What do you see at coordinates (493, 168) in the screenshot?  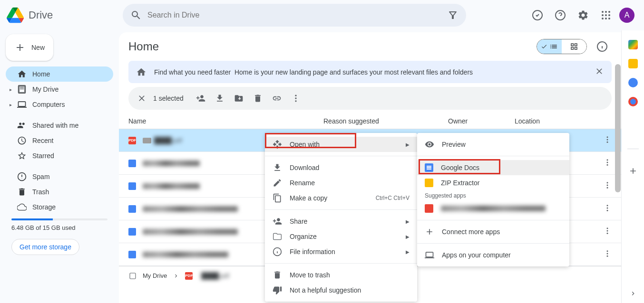 I see `submenu-google-docs: Google Docs` at bounding box center [493, 168].